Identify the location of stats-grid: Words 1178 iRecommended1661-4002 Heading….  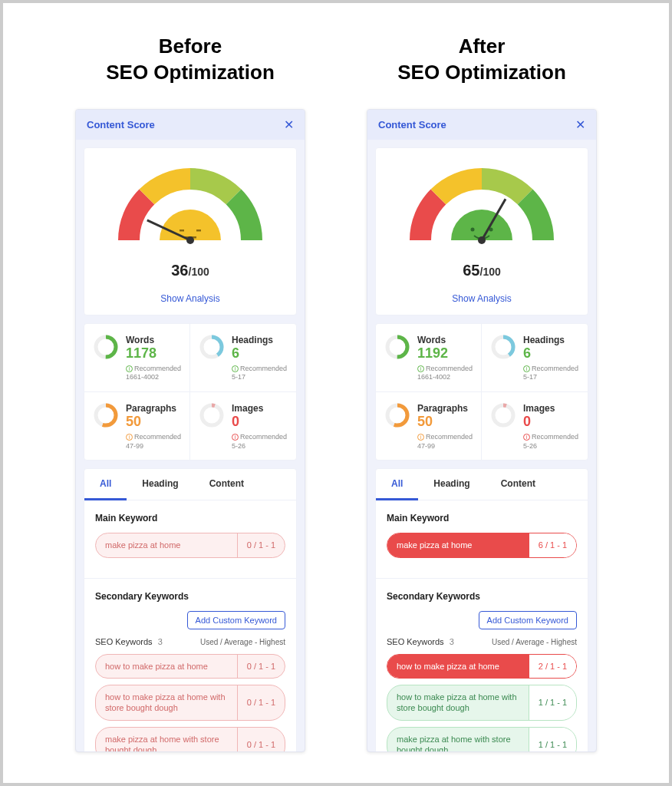
(190, 392).